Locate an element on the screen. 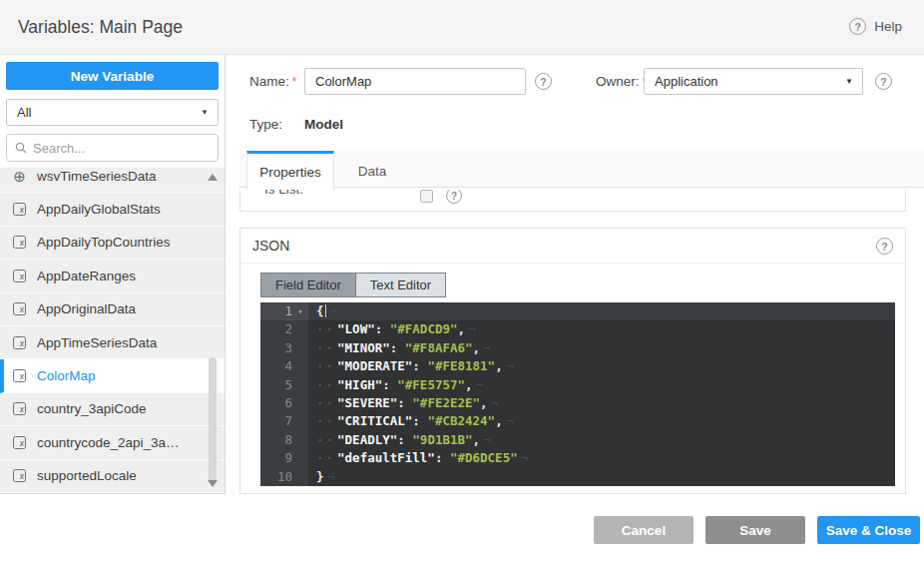 The width and height of the screenshot is (924, 561). variable-list-viewport: ⊕ wsvTimeSeriesData x AppDailyGlobalStat… is located at coordinates (112, 330).